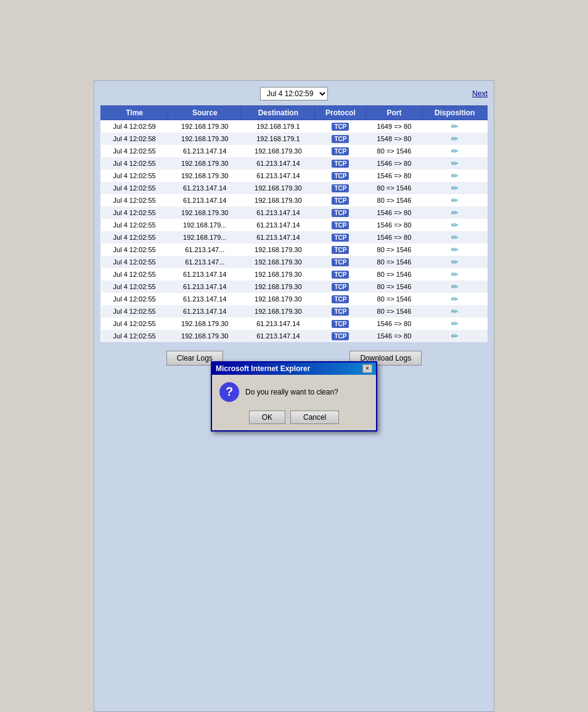 The image size is (588, 712). What do you see at coordinates (294, 396) in the screenshot?
I see `modal-dialog: Microsoft Internet Explorer × ? Do you r…` at bounding box center [294, 396].